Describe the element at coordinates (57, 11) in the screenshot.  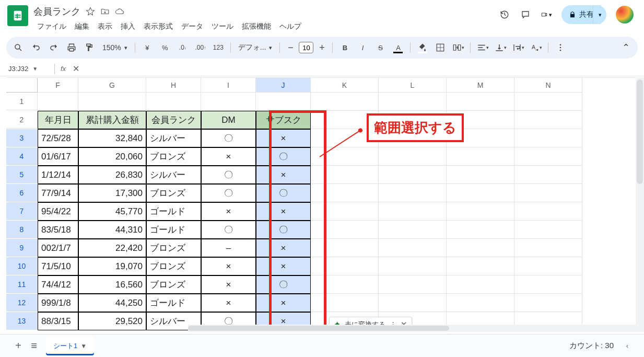
I see `doc-title: 会員ランク` at that location.